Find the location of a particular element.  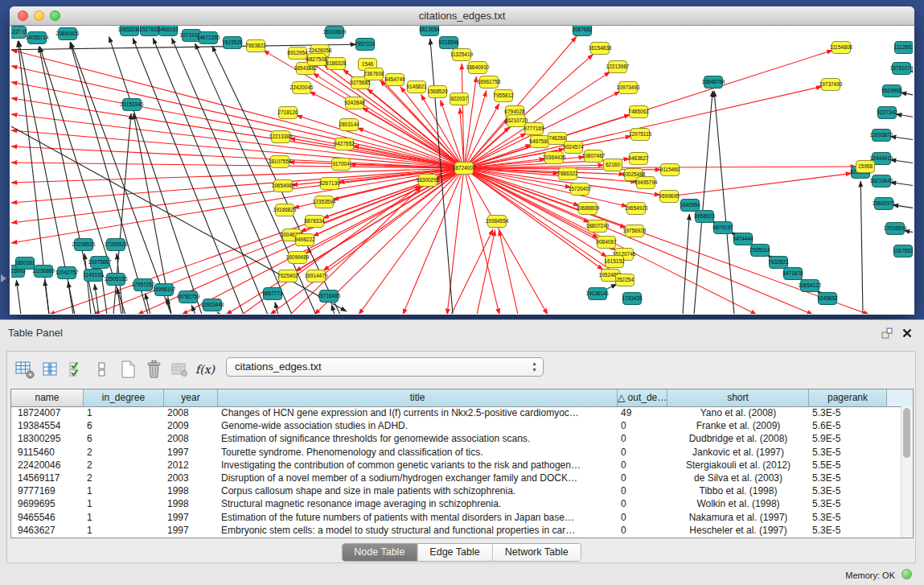

graph-node: 1733426 is located at coordinates (632, 299).